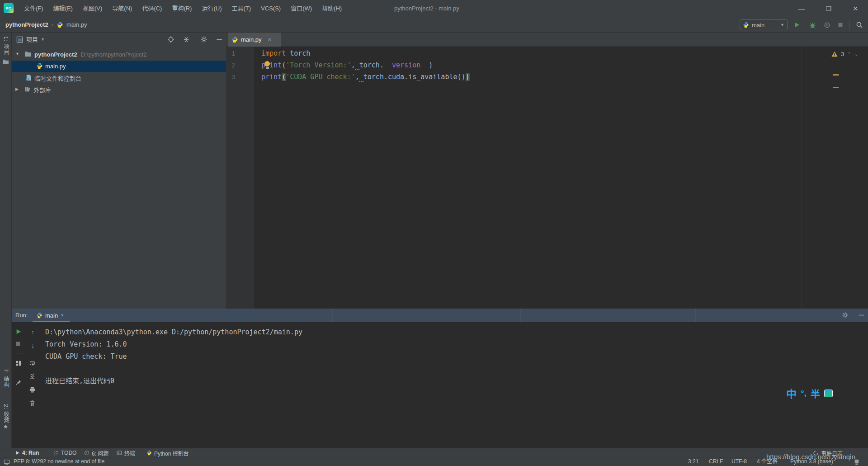  I want to click on code-token: torch.cuda.is_available(), so click(415, 77).